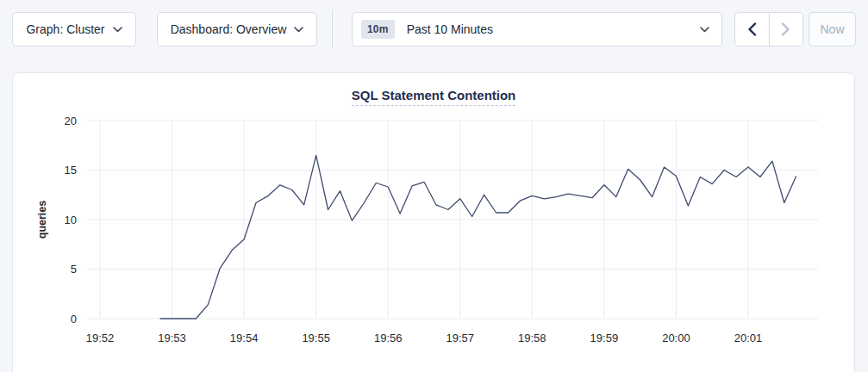 The width and height of the screenshot is (868, 372). I want to click on y-tick-label: 0, so click(74, 319).